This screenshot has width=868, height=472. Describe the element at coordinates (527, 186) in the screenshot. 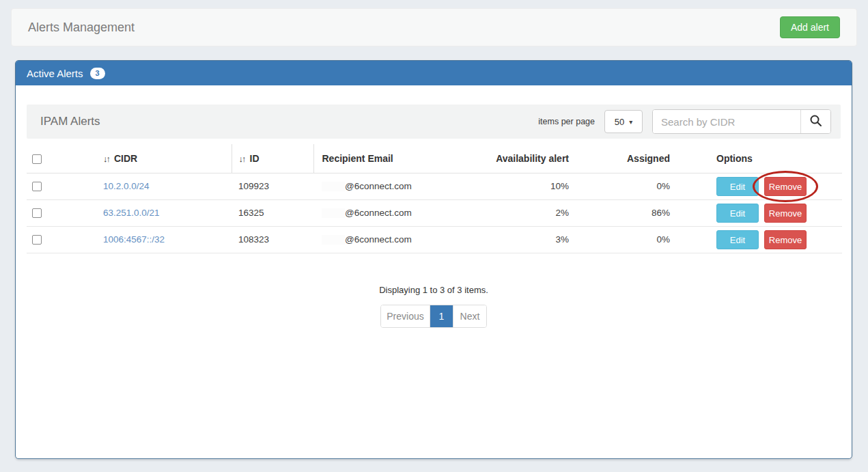

I see `availability-value: 10%` at that location.